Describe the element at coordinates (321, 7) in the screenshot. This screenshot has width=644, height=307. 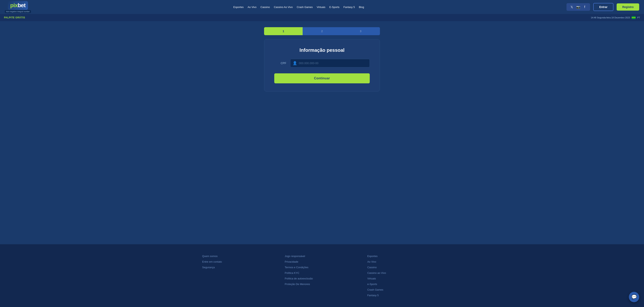
I see `nav-virtuais: Virtuais` at that location.